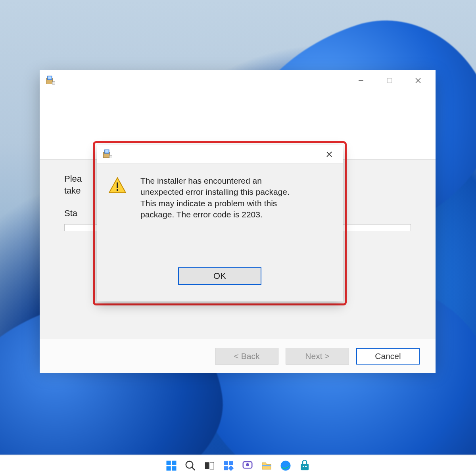  I want to click on back-button: < Back, so click(247, 356).